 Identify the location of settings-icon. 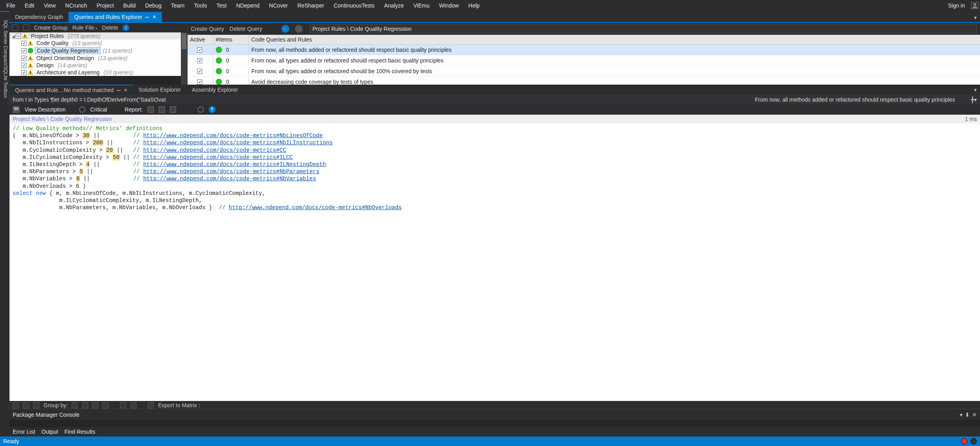
(201, 110).